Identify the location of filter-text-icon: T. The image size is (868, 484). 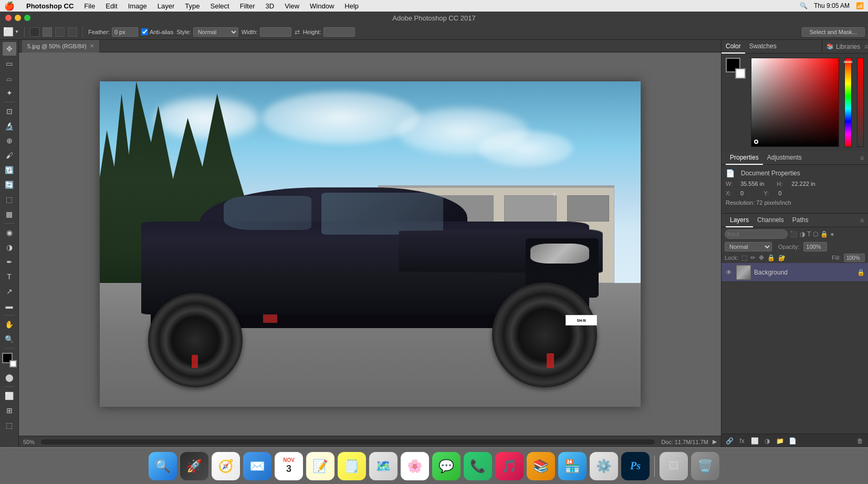
(809, 234).